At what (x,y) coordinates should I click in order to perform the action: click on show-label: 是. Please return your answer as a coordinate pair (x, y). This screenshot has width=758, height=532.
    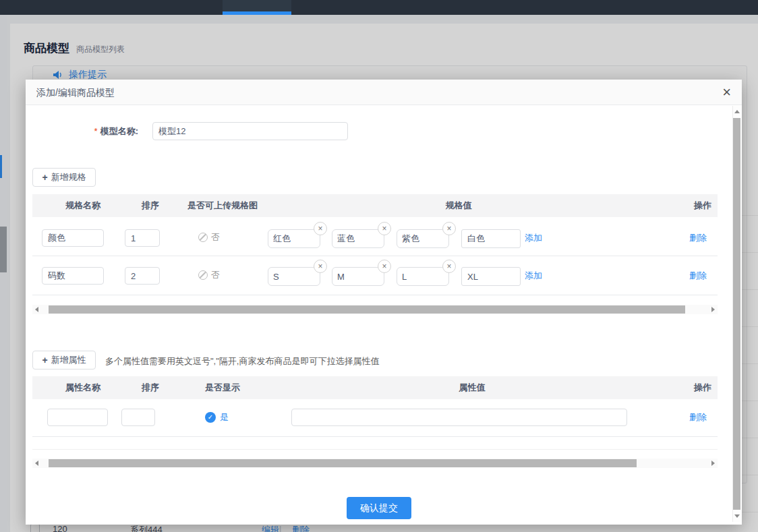
    Looking at the image, I should click on (224, 417).